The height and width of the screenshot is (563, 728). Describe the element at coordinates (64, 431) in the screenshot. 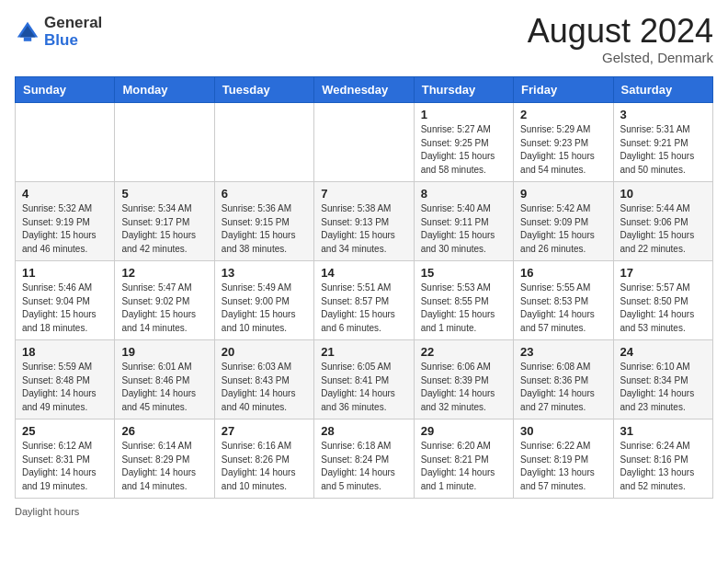

I see `day-number: 25` at that location.